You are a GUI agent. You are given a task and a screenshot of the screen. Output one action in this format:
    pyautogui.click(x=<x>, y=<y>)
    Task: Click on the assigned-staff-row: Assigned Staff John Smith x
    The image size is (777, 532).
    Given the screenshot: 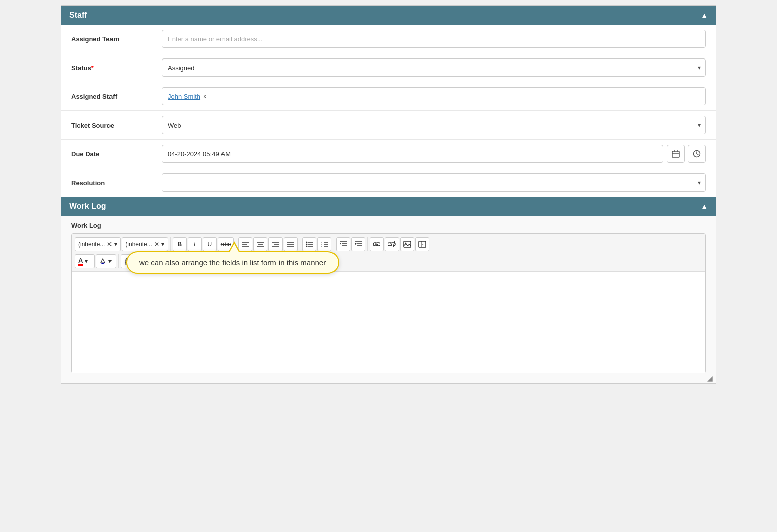 What is the action you would take?
    pyautogui.click(x=388, y=97)
    